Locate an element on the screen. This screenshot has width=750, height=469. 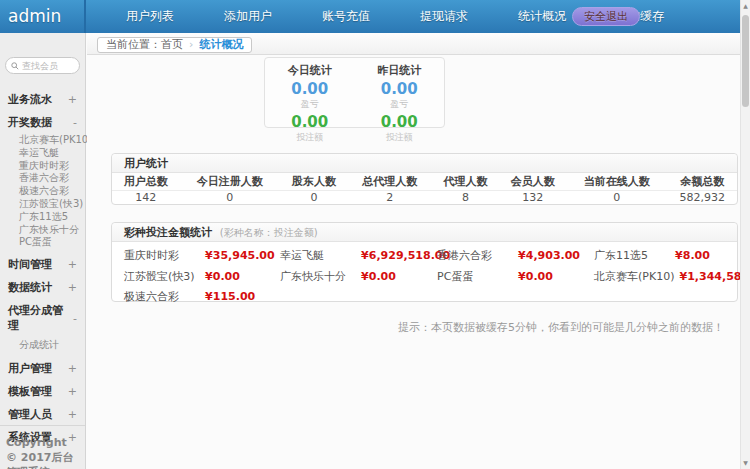
sidebar-item-user-management: 用户管理 + is located at coordinates (42, 368).